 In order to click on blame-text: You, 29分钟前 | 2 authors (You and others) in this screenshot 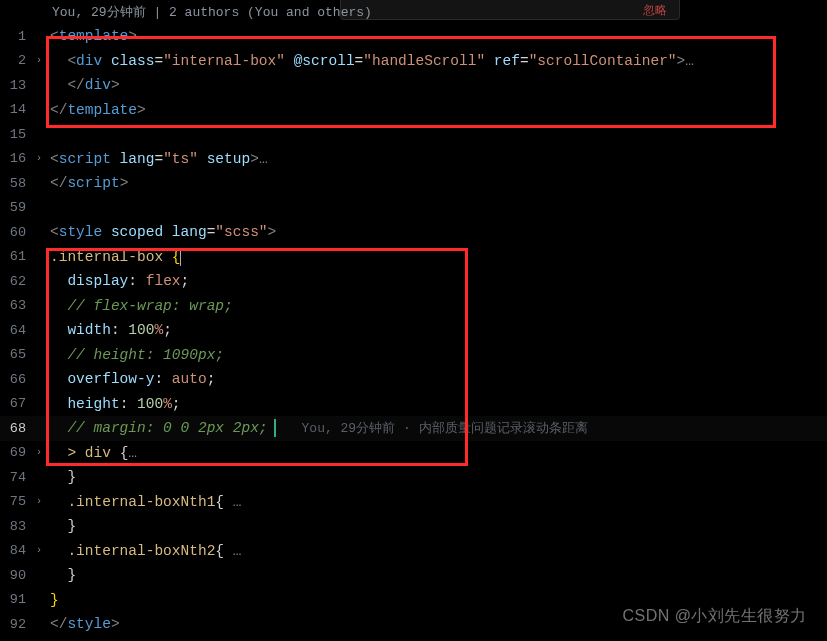, I will do `click(212, 12)`.